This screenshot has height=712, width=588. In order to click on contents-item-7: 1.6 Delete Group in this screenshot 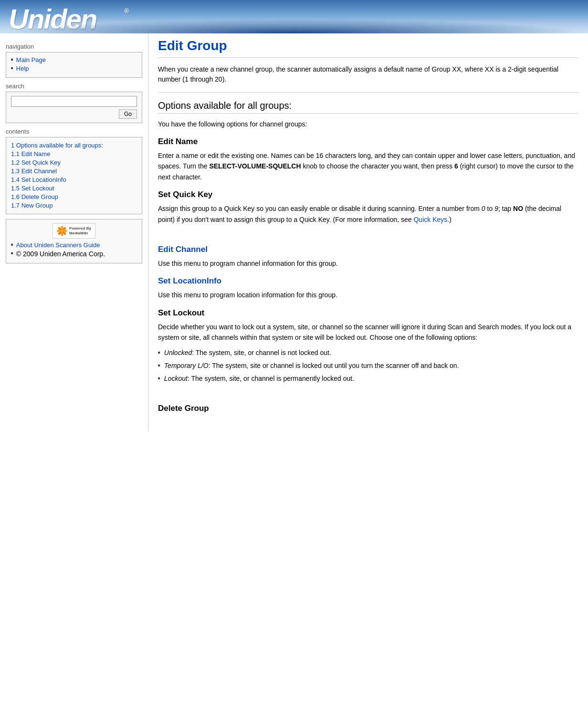, I will do `click(74, 197)`.